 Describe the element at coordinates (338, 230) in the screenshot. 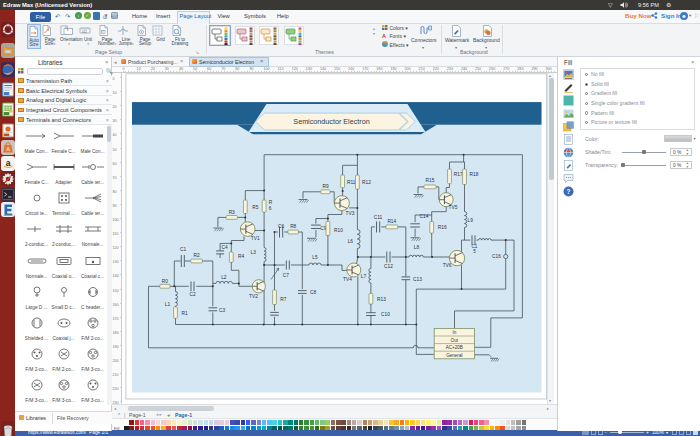

I see `svg-text: R10` at that location.